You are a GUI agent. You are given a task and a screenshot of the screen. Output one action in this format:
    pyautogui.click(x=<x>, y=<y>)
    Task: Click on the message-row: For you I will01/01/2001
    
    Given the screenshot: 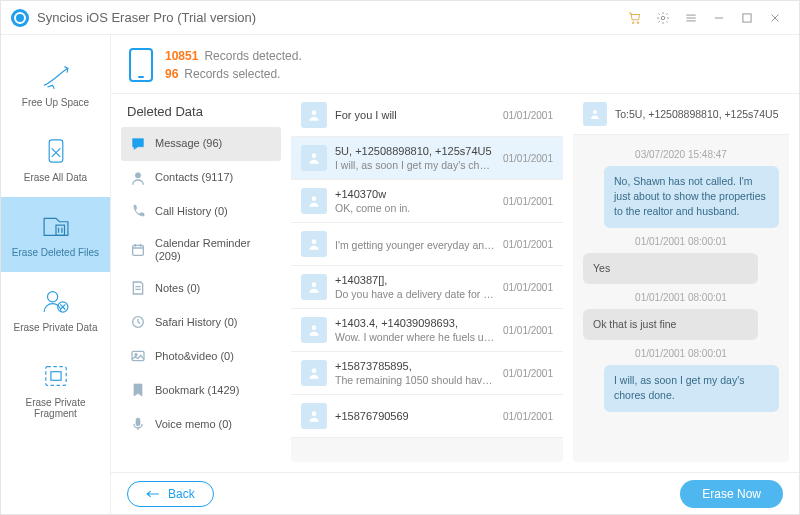 What is the action you would take?
    pyautogui.click(x=427, y=116)
    